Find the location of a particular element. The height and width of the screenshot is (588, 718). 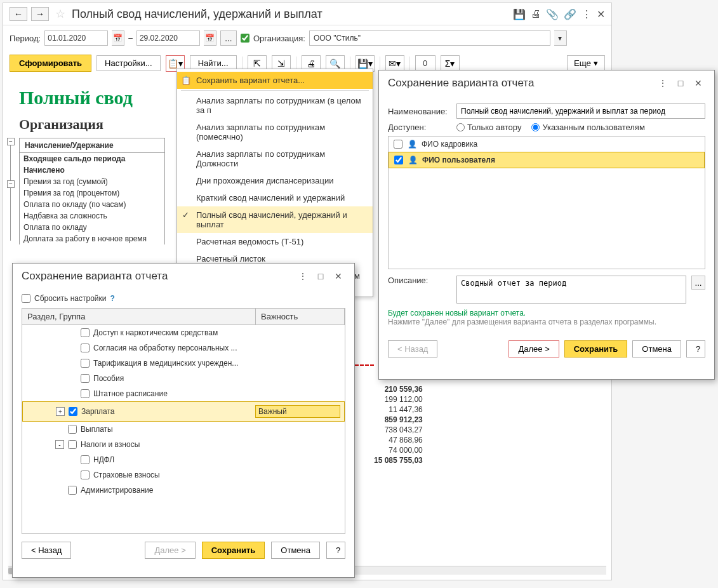

save-icon: 💾 is located at coordinates (519, 14).